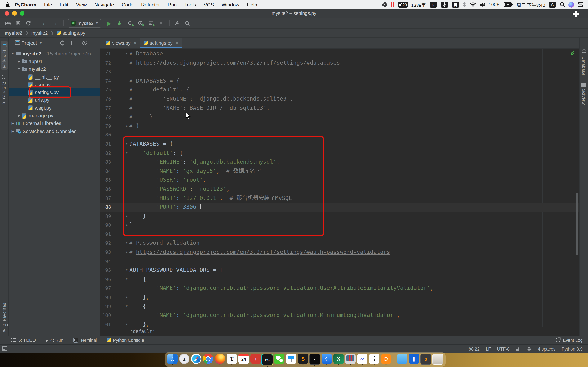 The height and width of the screenshot is (367, 588). What do you see at coordinates (340, 279) in the screenshot?
I see `code-line-96: 96∨ {` at bounding box center [340, 279].